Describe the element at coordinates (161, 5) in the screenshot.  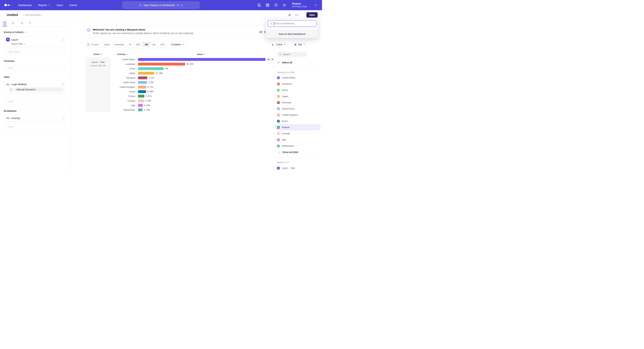
I see `global-search: Open Reports & Dashboards ⌘ + K` at that location.